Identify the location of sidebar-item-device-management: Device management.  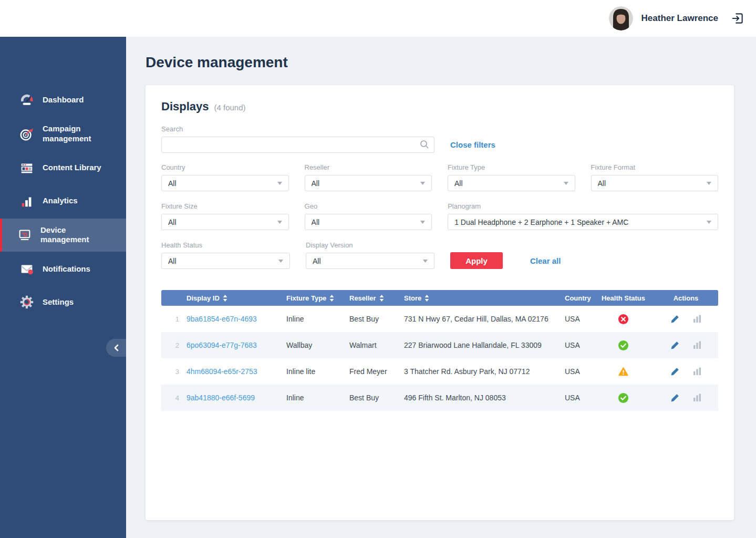
(63, 235).